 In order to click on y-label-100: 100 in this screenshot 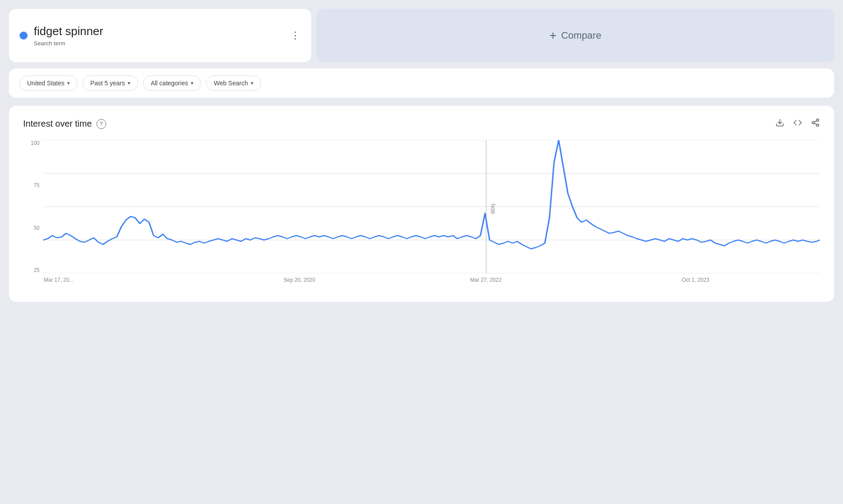, I will do `click(35, 143)`.